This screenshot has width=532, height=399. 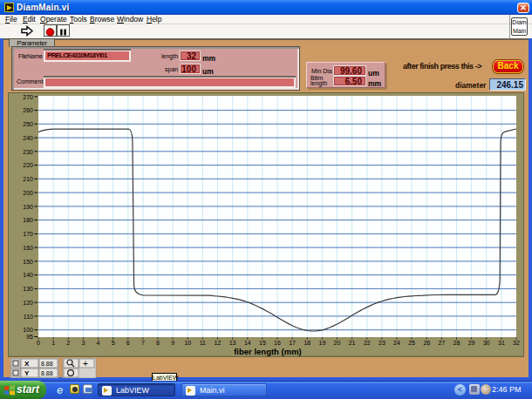 What do you see at coordinates (27, 373) in the screenshot?
I see `svg-text: Y` at bounding box center [27, 373].